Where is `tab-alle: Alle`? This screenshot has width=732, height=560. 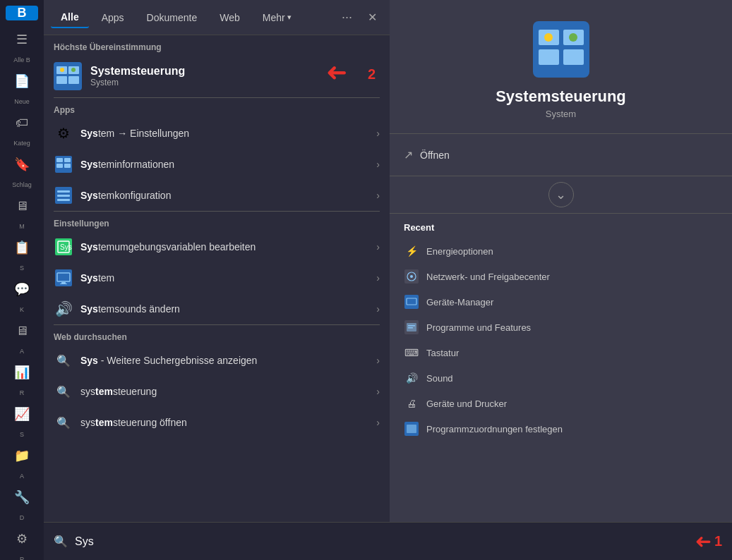
tab-alle: Alle is located at coordinates (70, 18).